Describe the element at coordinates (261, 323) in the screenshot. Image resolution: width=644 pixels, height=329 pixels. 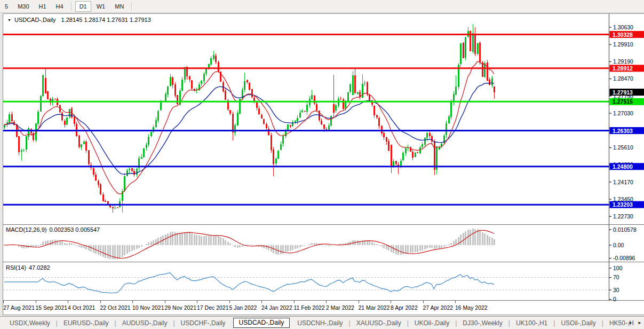
I see `tab-usdcad-daily: USDCAD-,Daily` at that location.